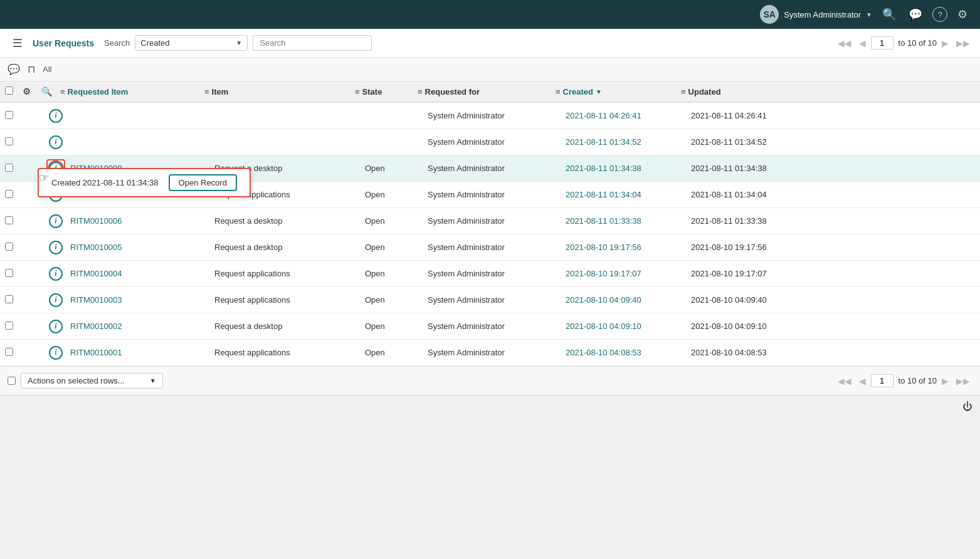 This screenshot has width=980, height=559. What do you see at coordinates (835, 194) in the screenshot?
I see `updated-value: 2021-08-11 01:34:04` at bounding box center [835, 194].